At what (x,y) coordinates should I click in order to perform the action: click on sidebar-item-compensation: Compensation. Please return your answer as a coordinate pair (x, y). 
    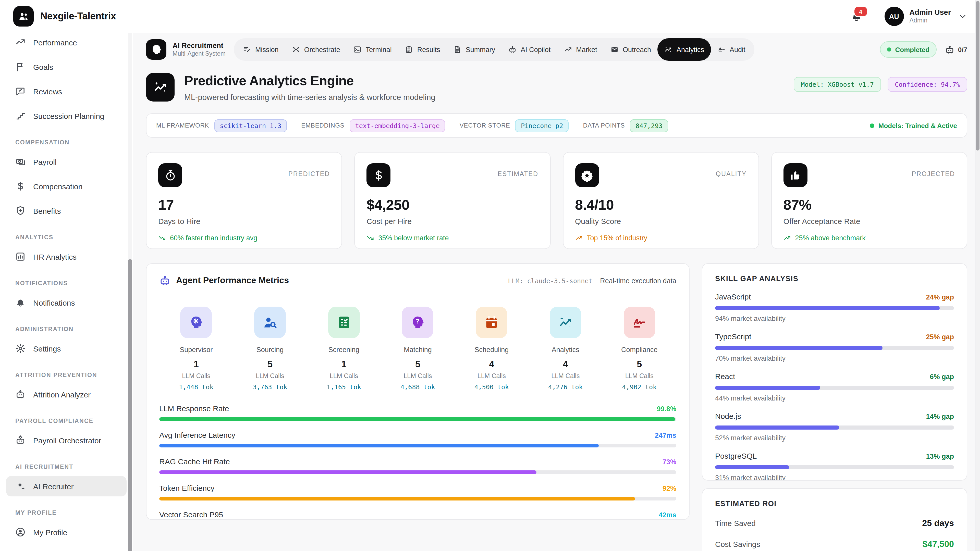
    Looking at the image, I should click on (66, 186).